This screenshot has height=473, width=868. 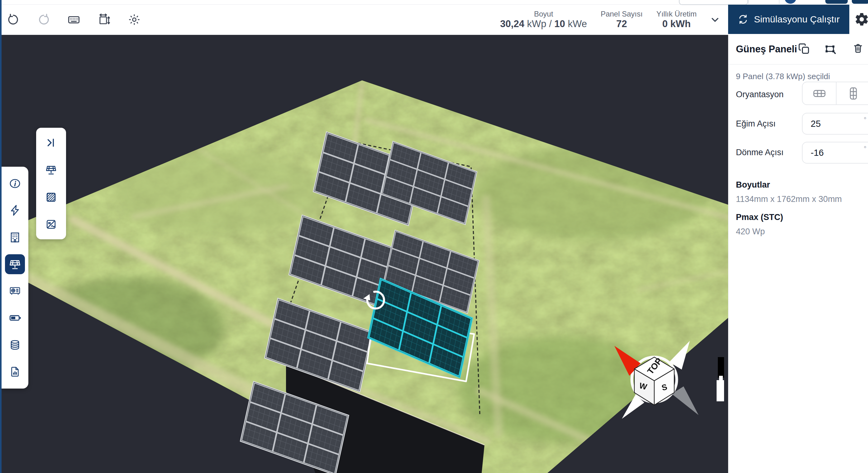 I want to click on trash-icon, so click(x=858, y=49).